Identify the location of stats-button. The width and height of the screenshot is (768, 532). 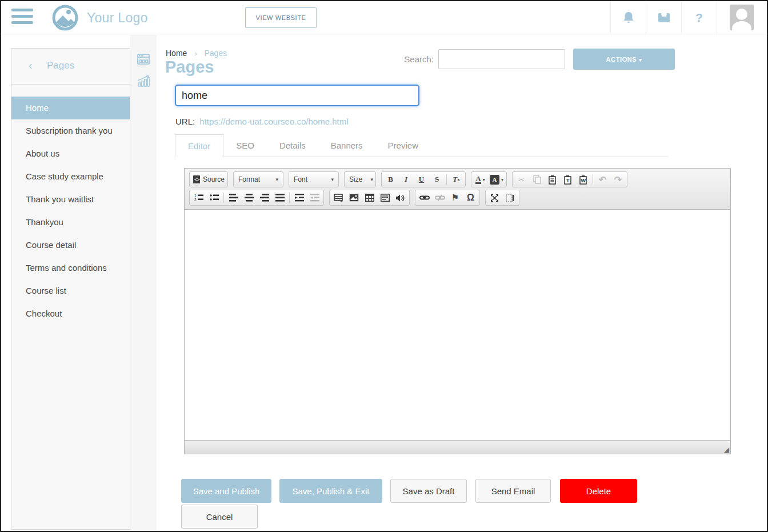
(143, 81).